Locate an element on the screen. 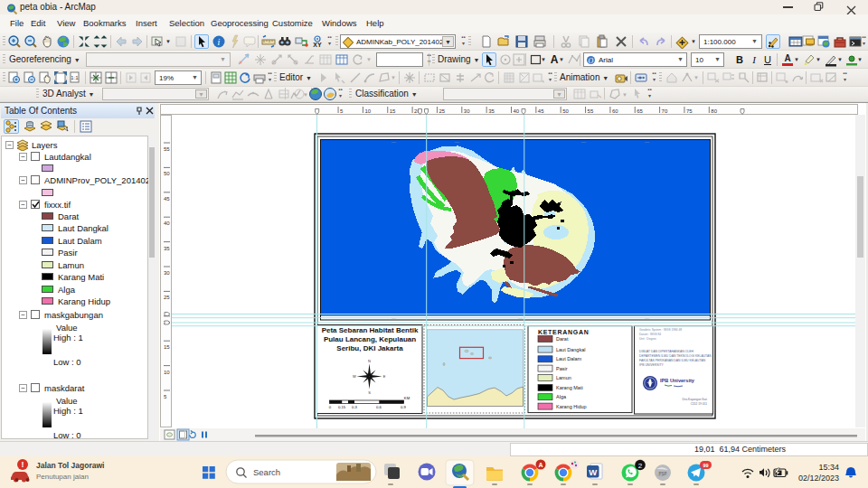  svg-text: Dita Kayangan Sari is located at coordinates (695, 399).